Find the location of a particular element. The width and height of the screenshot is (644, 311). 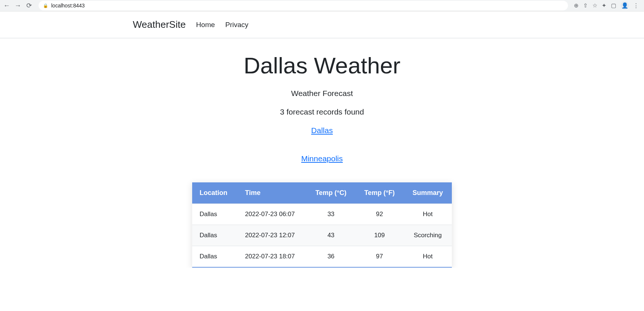

table-row: Dallas 2022-07-23 18:07 36 97 Hot is located at coordinates (322, 257).